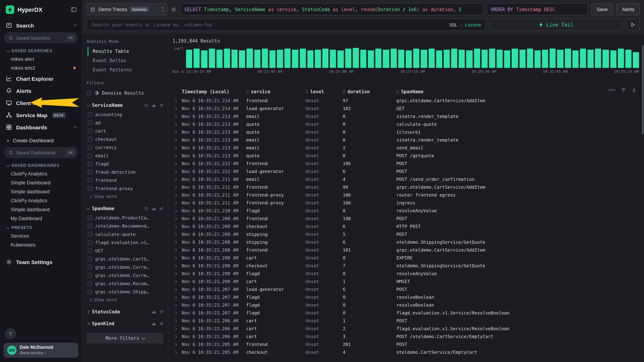 Image resolution: width=644 pixels, height=362 pixels. I want to click on table-row: Nov 6 10:35:21.214 AMfrontendUnset97grpc…, so click(406, 100).